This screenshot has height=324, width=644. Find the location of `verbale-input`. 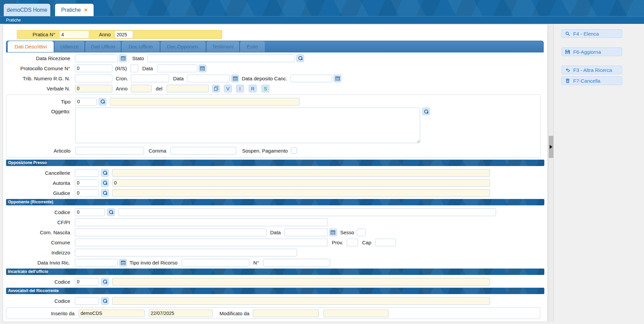

verbale-input is located at coordinates (94, 89).